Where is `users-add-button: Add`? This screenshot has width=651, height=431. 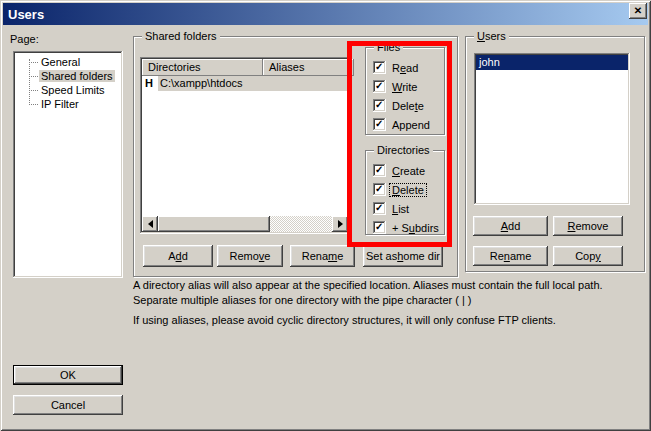
users-add-button: Add is located at coordinates (510, 226).